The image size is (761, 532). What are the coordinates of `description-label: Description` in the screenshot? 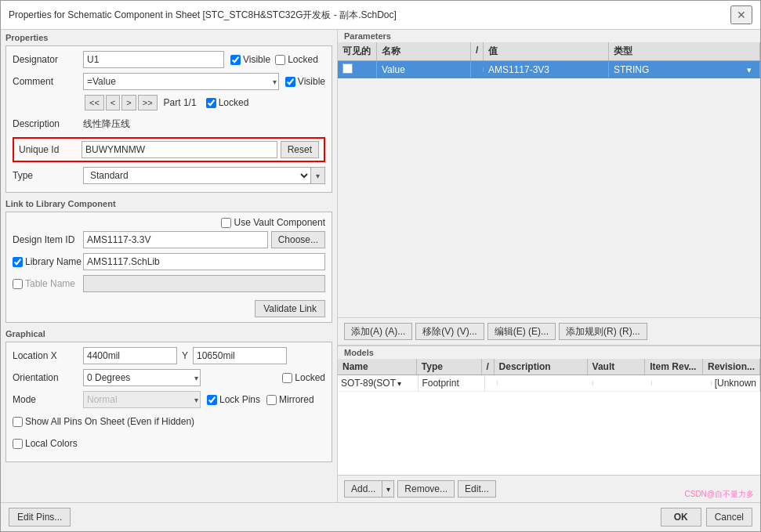 It's located at (48, 124).